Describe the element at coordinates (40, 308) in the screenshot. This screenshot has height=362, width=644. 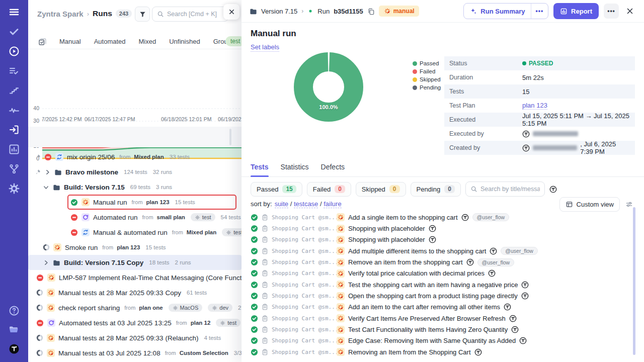
I see `progress-status-icon` at that location.